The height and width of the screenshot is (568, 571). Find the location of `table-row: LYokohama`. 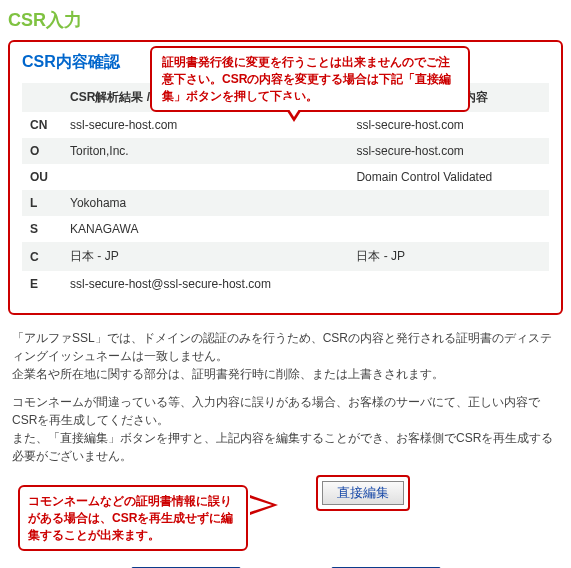

table-row: LYokohama is located at coordinates (286, 203).